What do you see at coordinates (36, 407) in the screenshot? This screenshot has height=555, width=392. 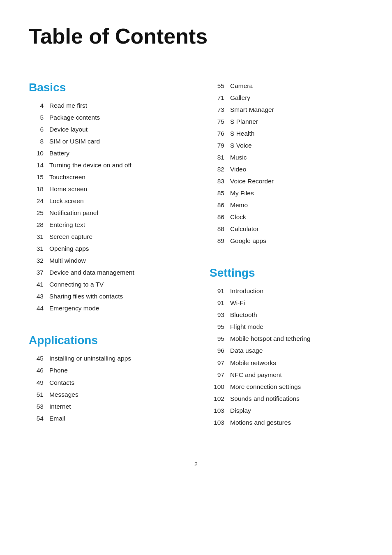 I see `page-num: 53` at bounding box center [36, 407].